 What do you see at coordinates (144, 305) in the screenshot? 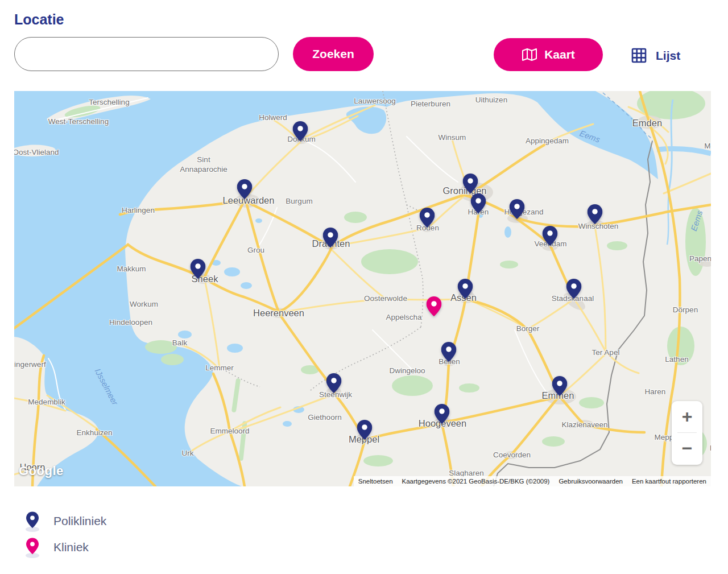
I see `map-label-workum: Workum` at bounding box center [144, 305].